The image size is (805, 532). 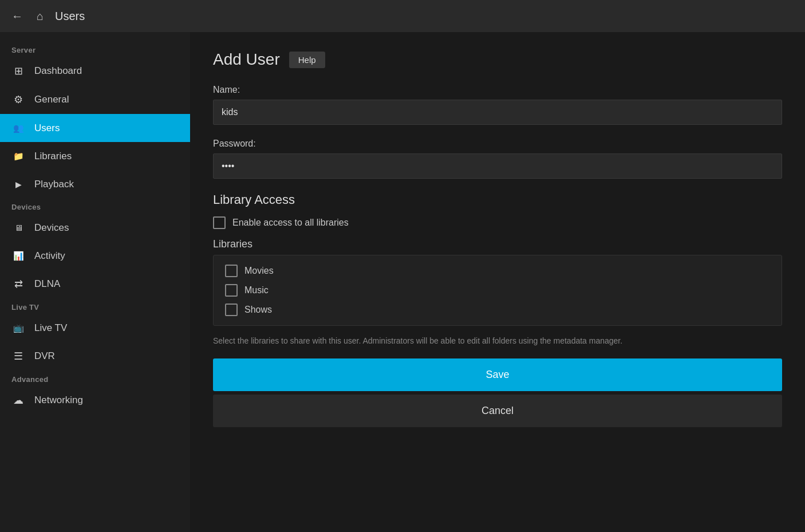 I want to click on library-access-title: Library Access, so click(x=498, y=200).